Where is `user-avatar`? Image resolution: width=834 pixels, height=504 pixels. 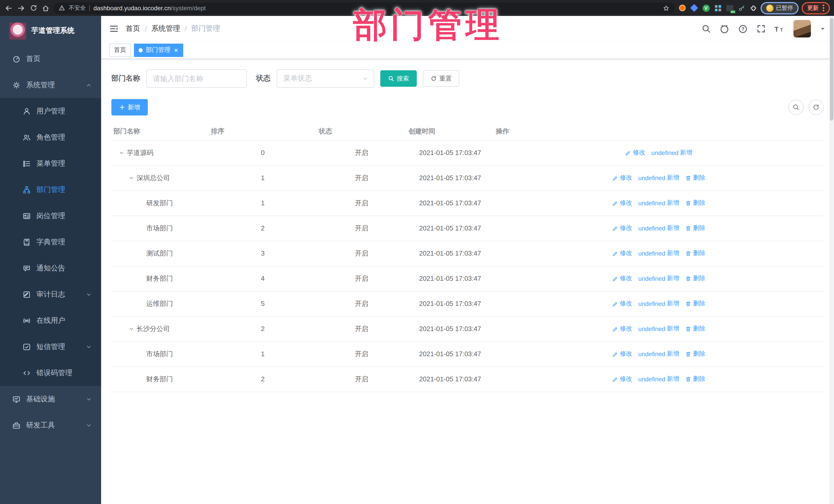 user-avatar is located at coordinates (802, 29).